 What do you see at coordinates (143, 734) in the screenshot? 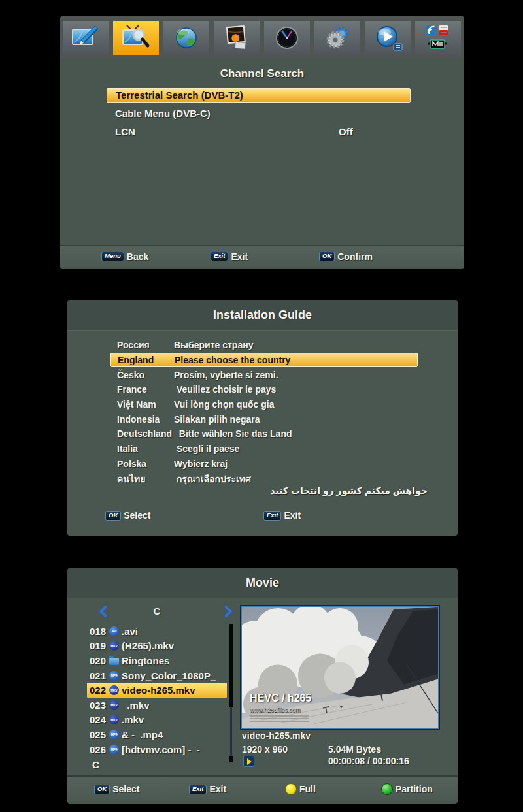
I see `file-name: & - .mp4` at bounding box center [143, 734].